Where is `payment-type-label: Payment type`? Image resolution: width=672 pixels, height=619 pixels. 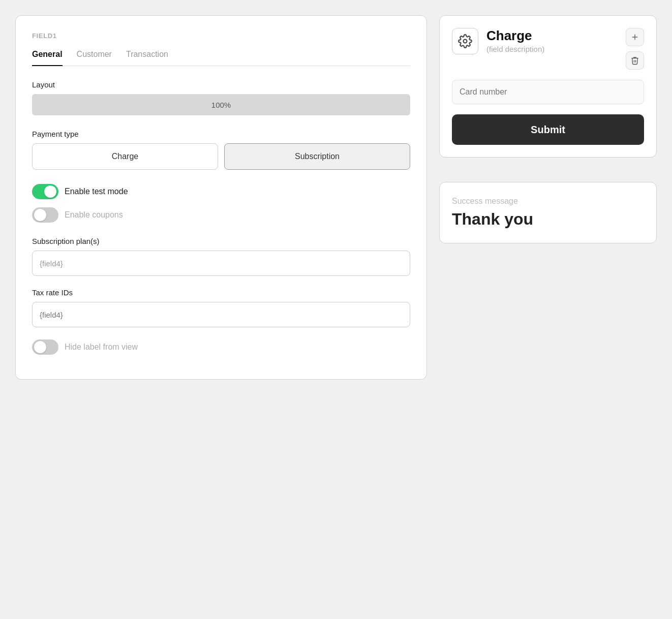
payment-type-label: Payment type is located at coordinates (221, 134).